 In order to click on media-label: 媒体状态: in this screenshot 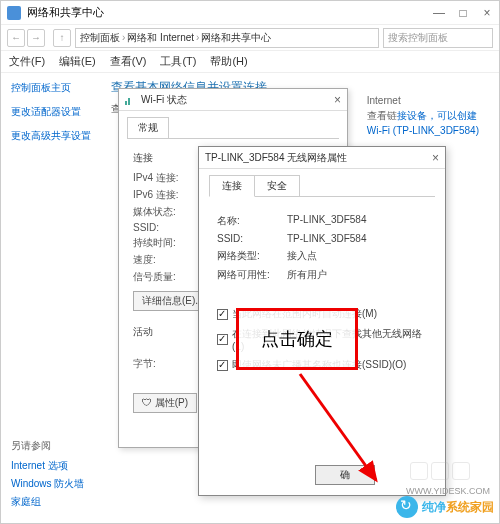, I will do `click(168, 212)`.